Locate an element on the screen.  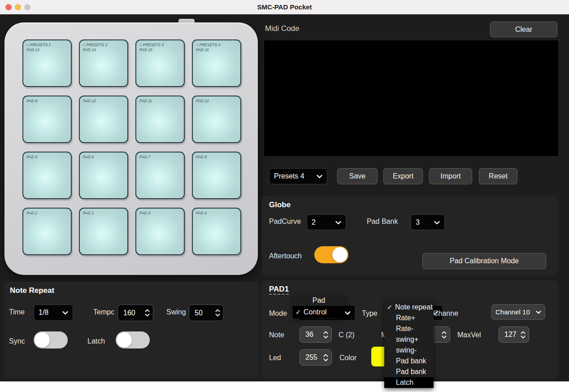
pad-name-label: PAD 1 is located at coordinates (32, 213).